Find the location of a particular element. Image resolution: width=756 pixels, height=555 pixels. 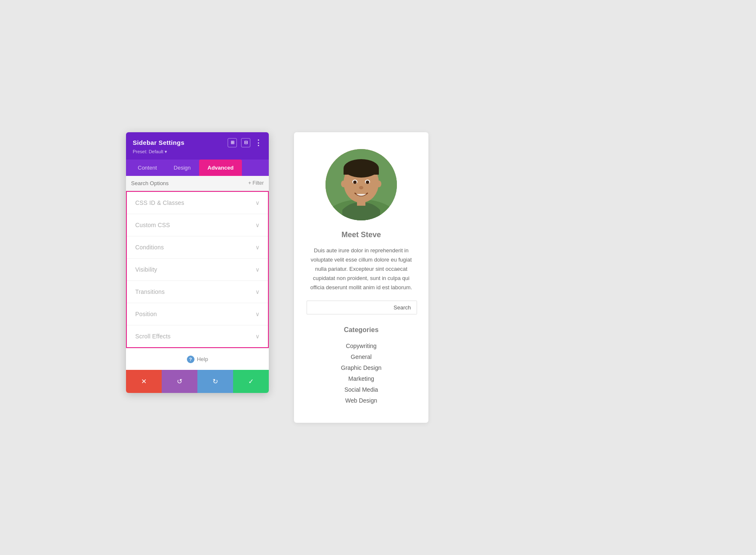

chevron-icon-custom-css: ∨ is located at coordinates (257, 225).